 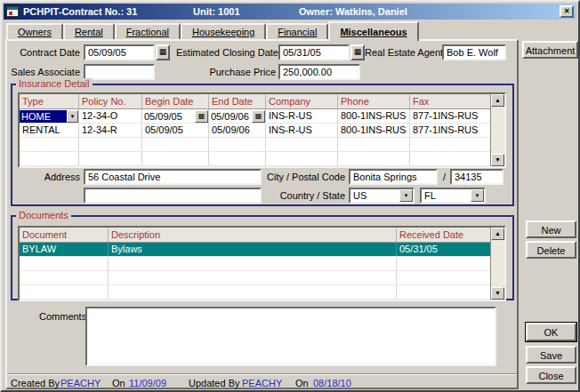 What do you see at coordinates (382, 196) in the screenshot?
I see `country-select: US ▼` at bounding box center [382, 196].